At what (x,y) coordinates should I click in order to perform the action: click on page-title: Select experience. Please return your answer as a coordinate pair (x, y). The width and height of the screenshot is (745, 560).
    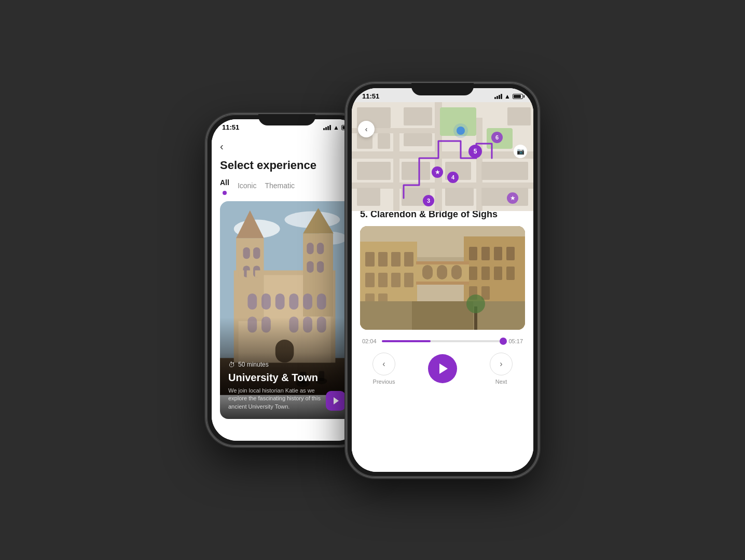
    Looking at the image, I should click on (287, 165).